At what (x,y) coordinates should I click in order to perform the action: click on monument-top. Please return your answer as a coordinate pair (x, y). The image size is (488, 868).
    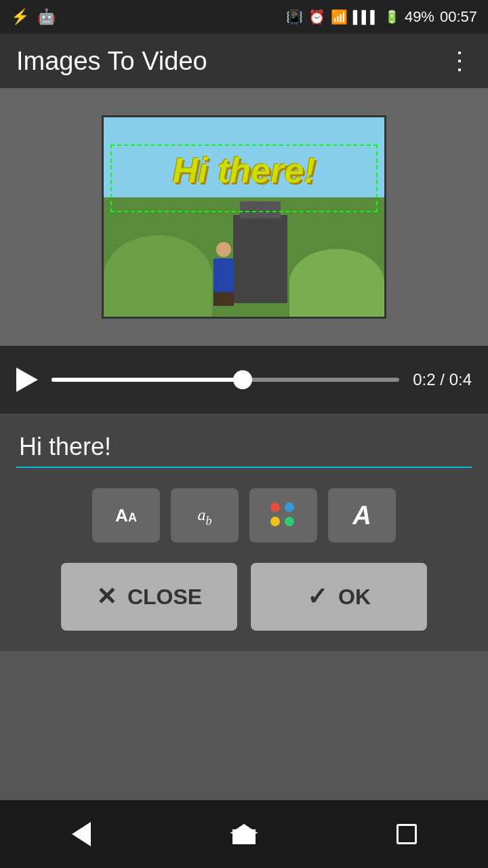
    Looking at the image, I should click on (260, 210).